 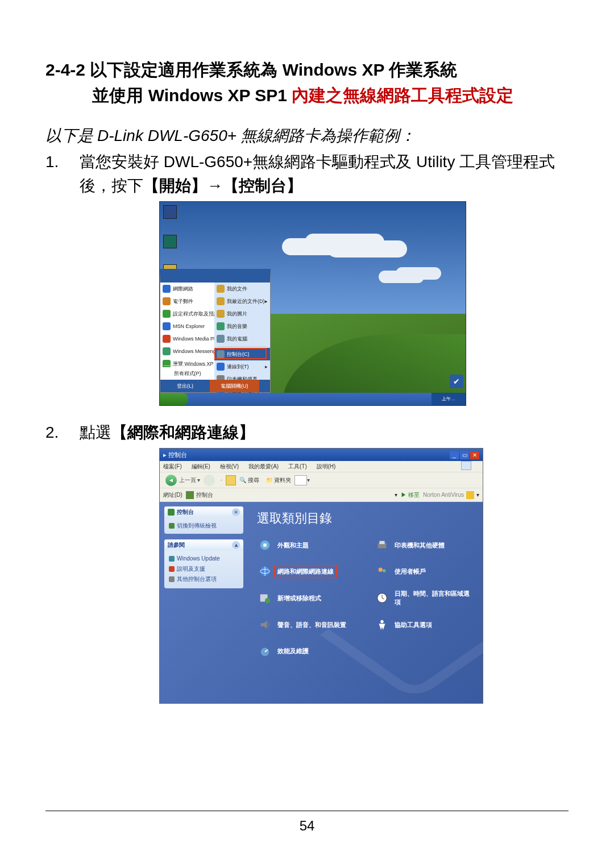 I want to click on users-icon, so click(x=382, y=571).